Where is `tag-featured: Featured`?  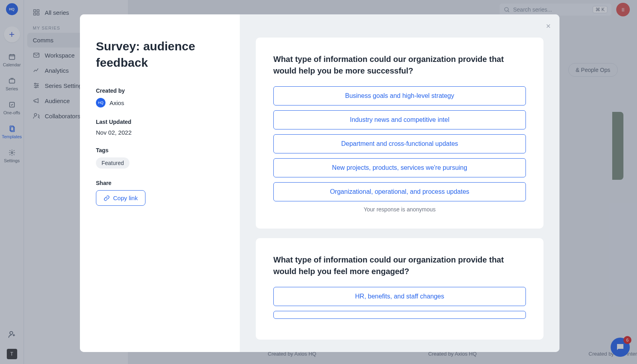
tag-featured: Featured is located at coordinates (113, 163).